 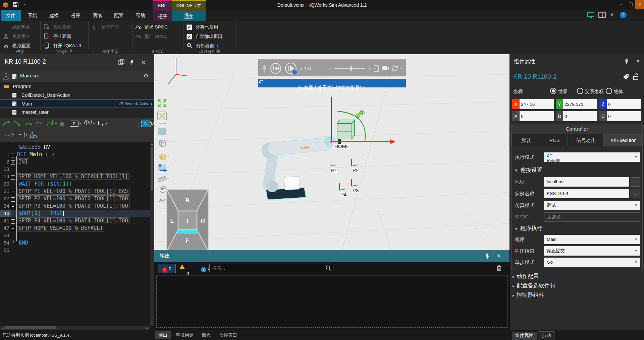 I want to click on menu-drawing: 图纸, so click(x=97, y=15).